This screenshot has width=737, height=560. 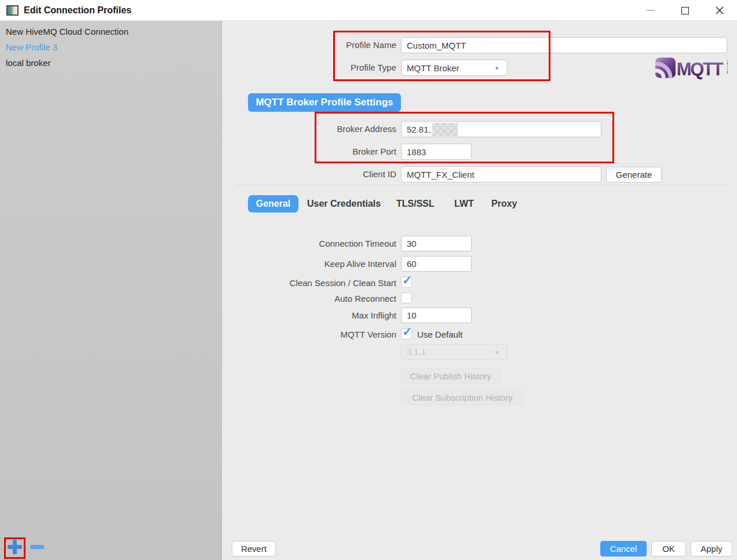 What do you see at coordinates (454, 352) in the screenshot?
I see `mqtt-version-dropdown: 3.1.1 ▼` at bounding box center [454, 352].